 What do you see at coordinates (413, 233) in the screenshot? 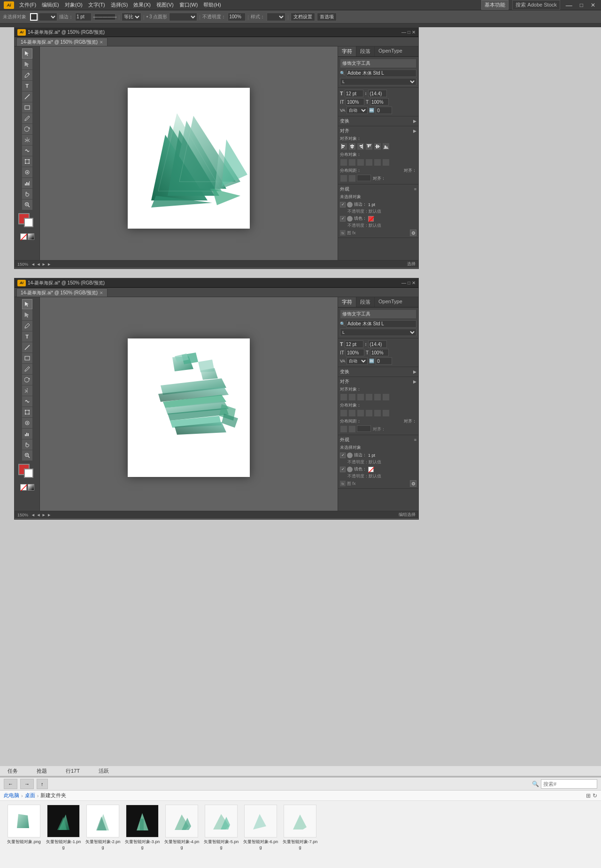
I see `appearance-add-btn: ⚙` at bounding box center [413, 233].